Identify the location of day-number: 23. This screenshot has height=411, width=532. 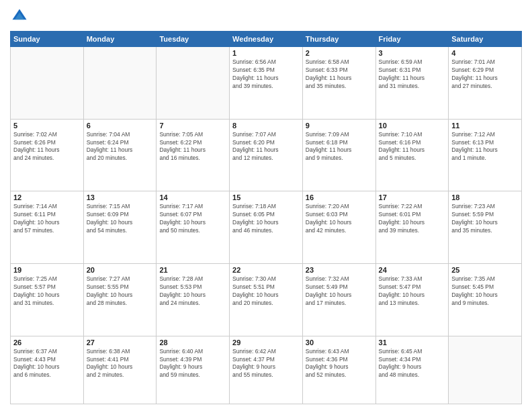
(339, 270).